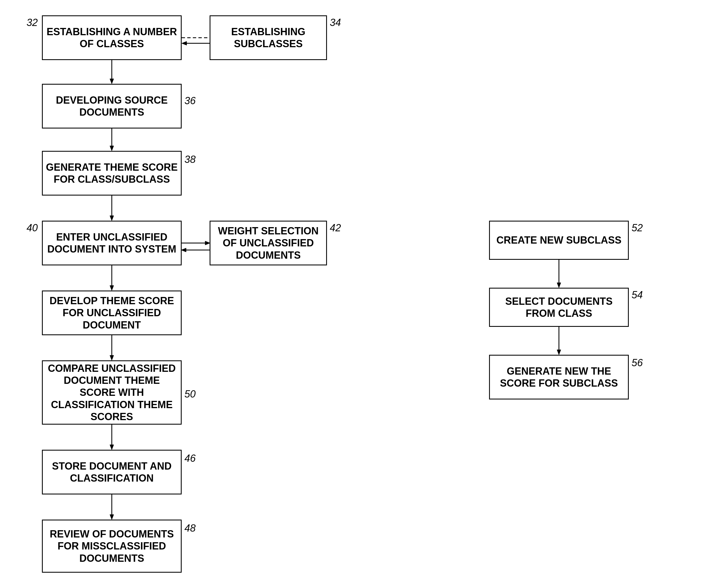  What do you see at coordinates (112, 106) in the screenshot?
I see `box-developing-source: DEVELOPING SOURCE DOCUMENTS` at bounding box center [112, 106].